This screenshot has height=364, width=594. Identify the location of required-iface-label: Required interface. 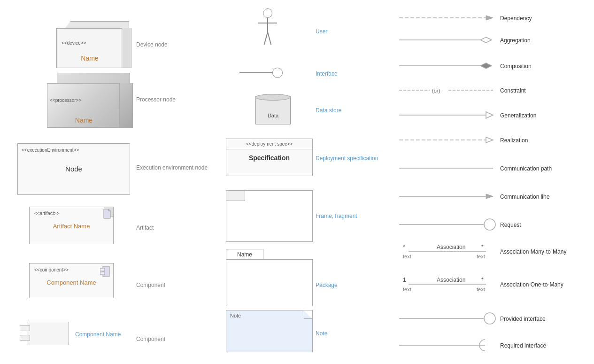
(523, 346).